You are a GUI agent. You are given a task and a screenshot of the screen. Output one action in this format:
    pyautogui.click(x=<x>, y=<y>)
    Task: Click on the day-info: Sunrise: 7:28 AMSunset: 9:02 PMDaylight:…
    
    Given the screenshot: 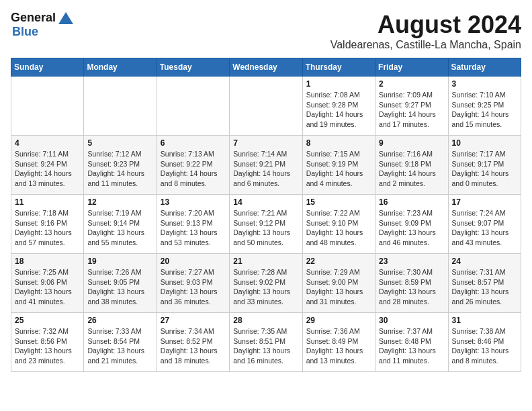 What is the action you would take?
    pyautogui.click(x=266, y=287)
    